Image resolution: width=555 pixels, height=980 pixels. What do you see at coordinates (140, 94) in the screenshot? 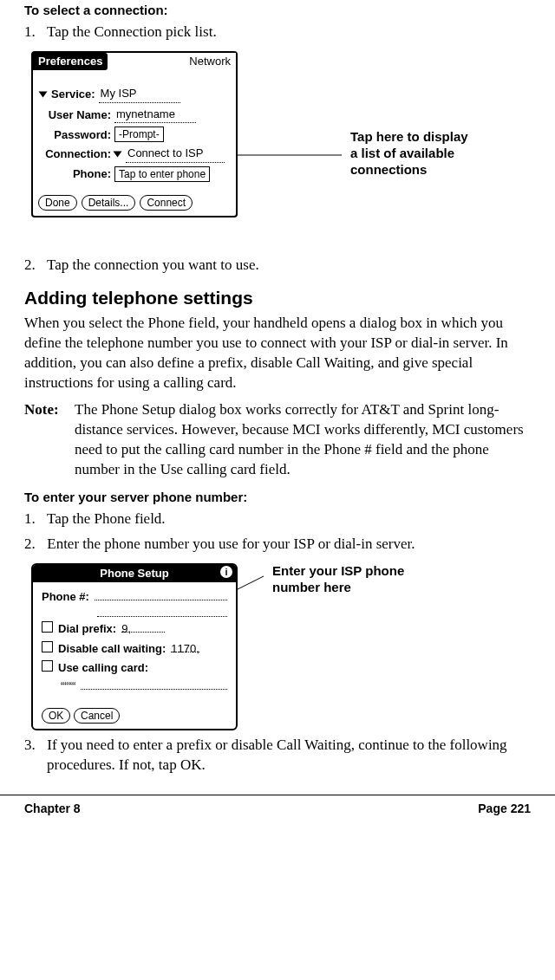
I see `service-value: My ISP` at bounding box center [140, 94].